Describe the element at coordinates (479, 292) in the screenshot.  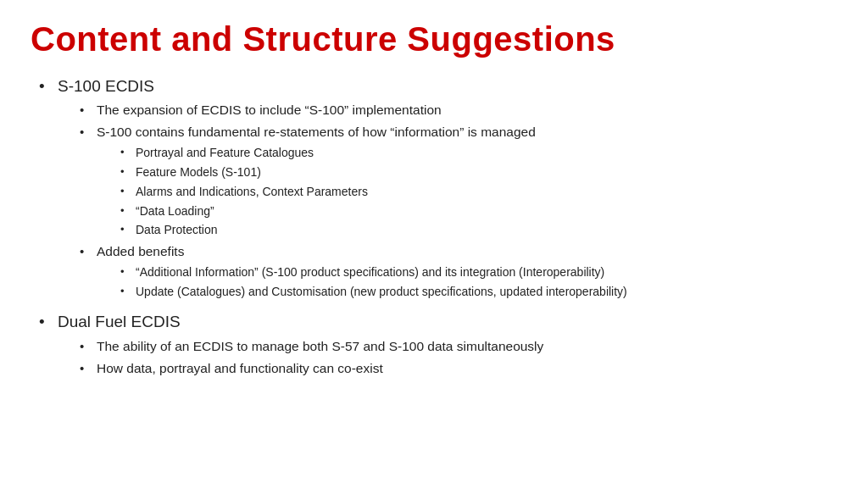
I see `list-item-update: Update (Catalogues) and Customisation (n…` at that location.